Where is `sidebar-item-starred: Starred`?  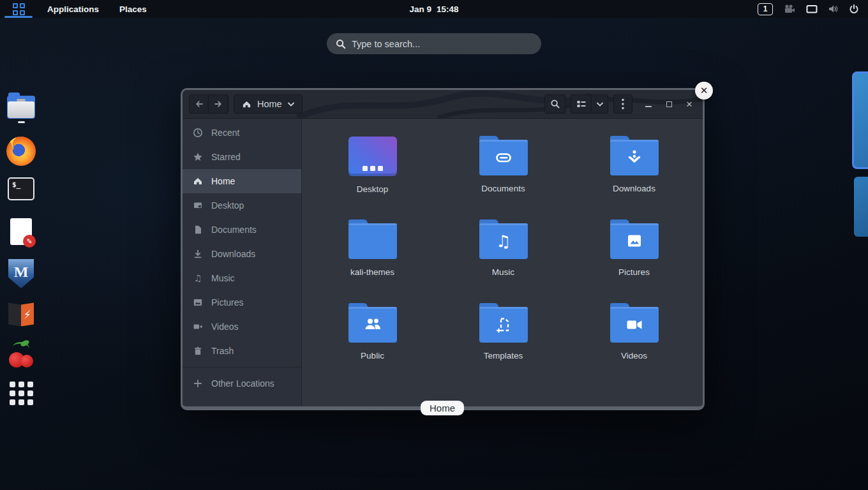 sidebar-item-starred: Starred is located at coordinates (242, 157).